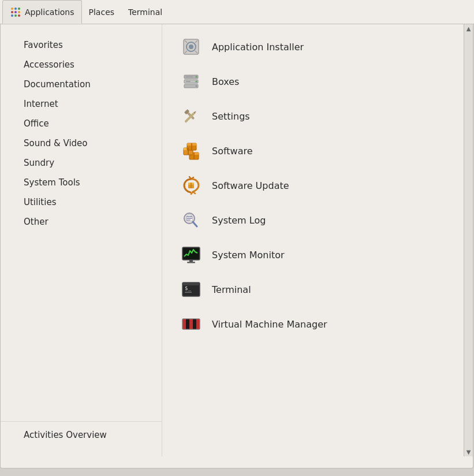  I want to click on system-monitor-icon, so click(191, 255).